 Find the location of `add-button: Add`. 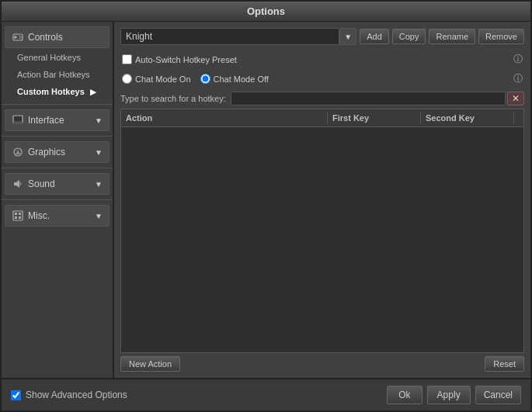

add-button: Add is located at coordinates (374, 36).